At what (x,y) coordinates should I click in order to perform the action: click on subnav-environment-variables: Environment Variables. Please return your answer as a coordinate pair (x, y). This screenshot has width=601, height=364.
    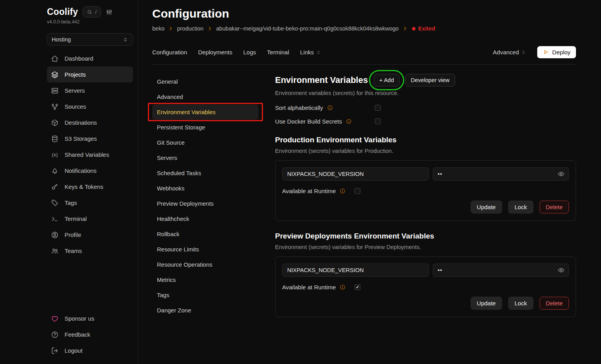
    Looking at the image, I should click on (205, 112).